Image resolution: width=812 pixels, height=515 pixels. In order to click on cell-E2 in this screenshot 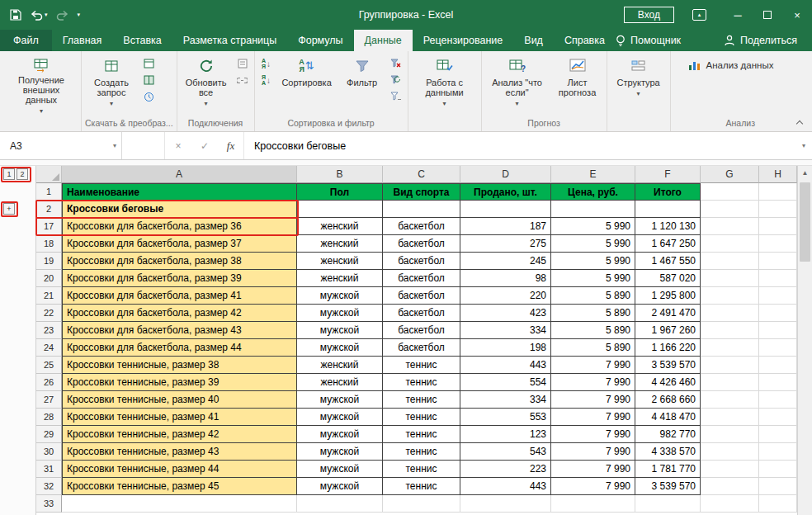, I will do `click(593, 210)`.